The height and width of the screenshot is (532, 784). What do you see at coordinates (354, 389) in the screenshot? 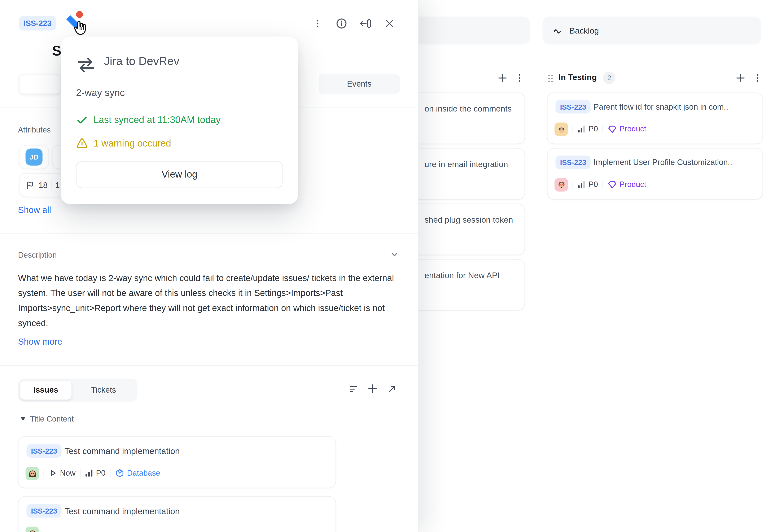
I see `filter-button` at bounding box center [354, 389].